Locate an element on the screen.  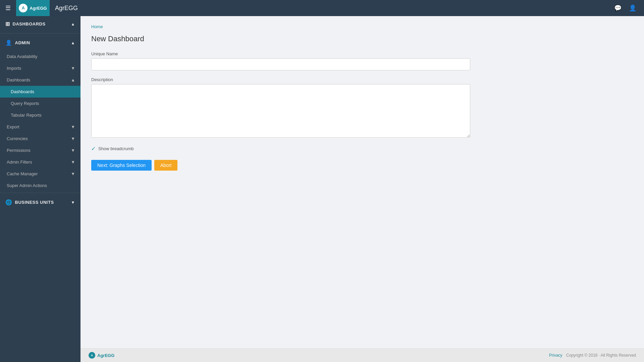
admin-chevron-icon: ▲ is located at coordinates (73, 43).